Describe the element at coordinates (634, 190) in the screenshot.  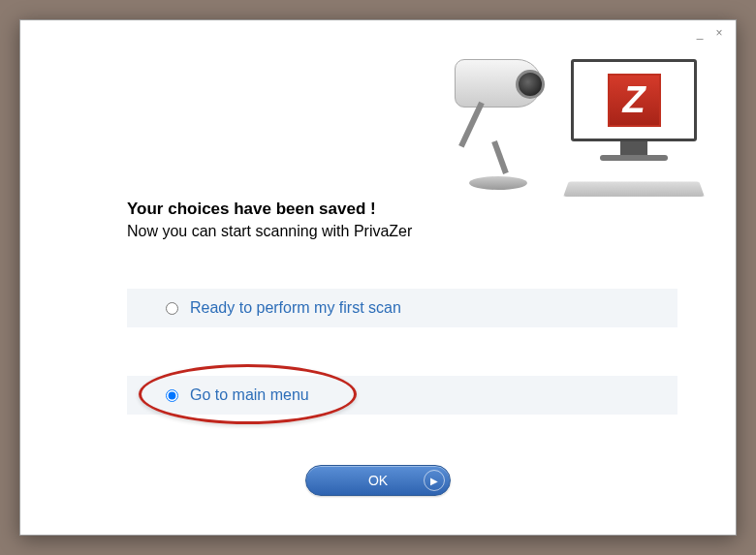
I see `keyboard-icon` at that location.